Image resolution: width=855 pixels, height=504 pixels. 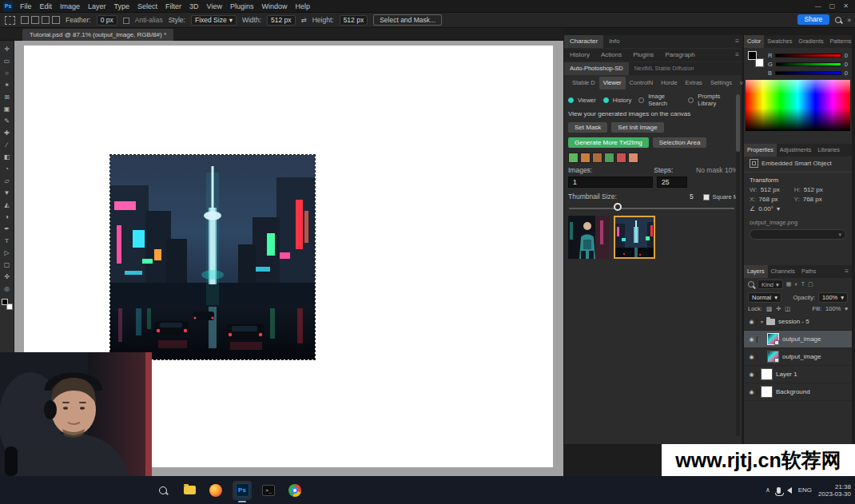 What do you see at coordinates (107, 21) in the screenshot?
I see `feather-input: 0 px` at bounding box center [107, 21].